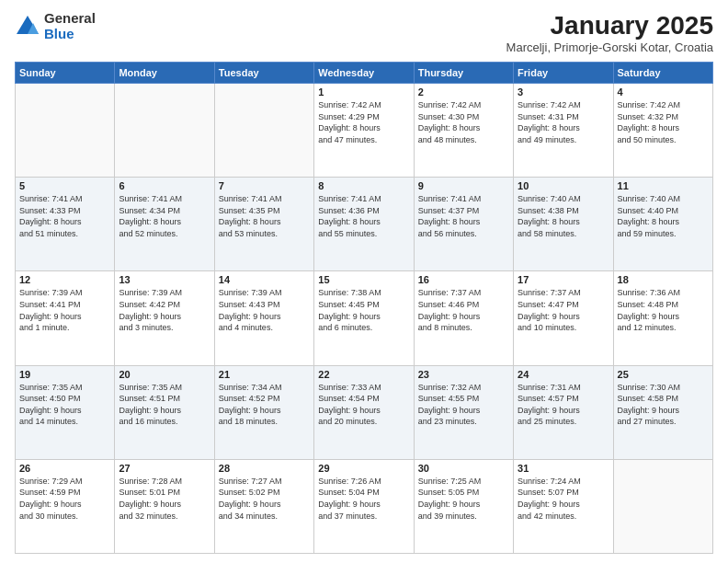 The image size is (728, 563). What do you see at coordinates (165, 74) in the screenshot?
I see `col-monday: Monday` at bounding box center [165, 74].